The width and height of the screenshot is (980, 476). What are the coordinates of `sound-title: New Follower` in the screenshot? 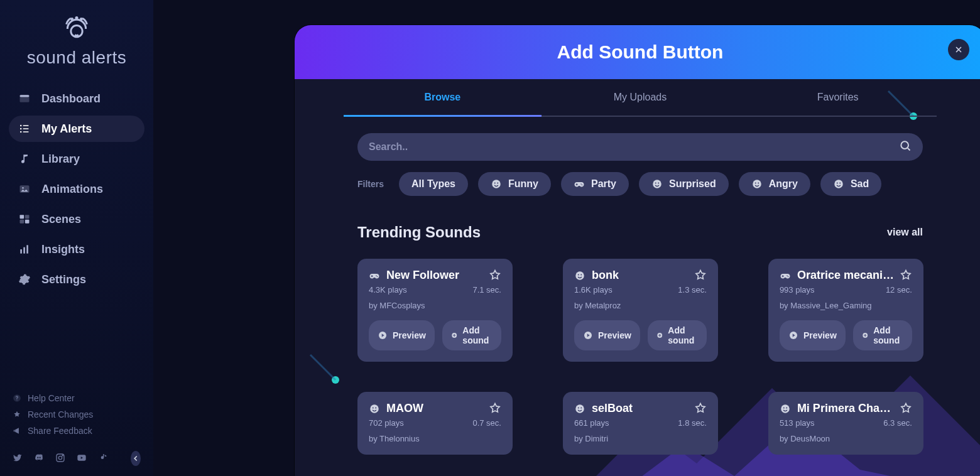 It's located at (423, 275).